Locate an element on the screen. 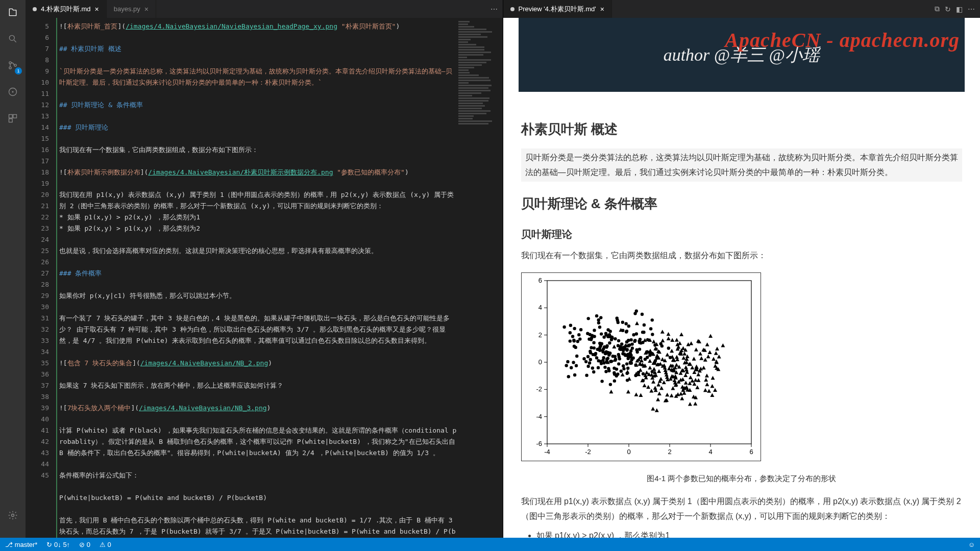  extensions-icon is located at coordinates (13, 118).